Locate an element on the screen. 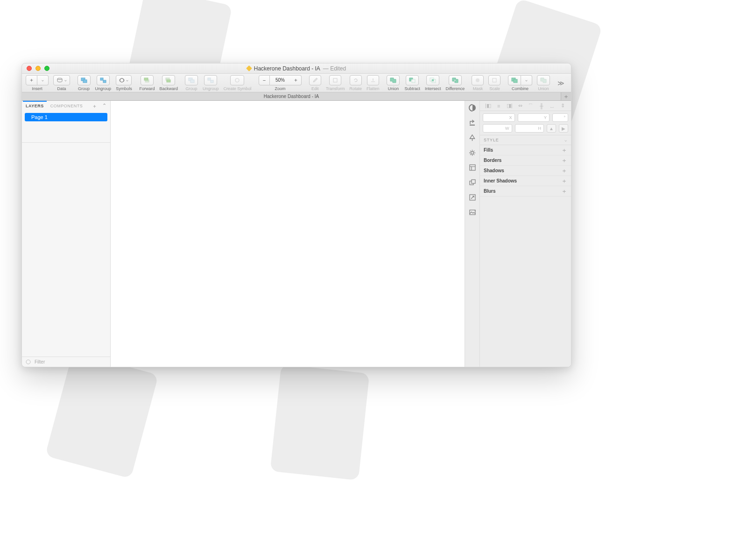  align-left-icon: |◧ is located at coordinates (488, 105).